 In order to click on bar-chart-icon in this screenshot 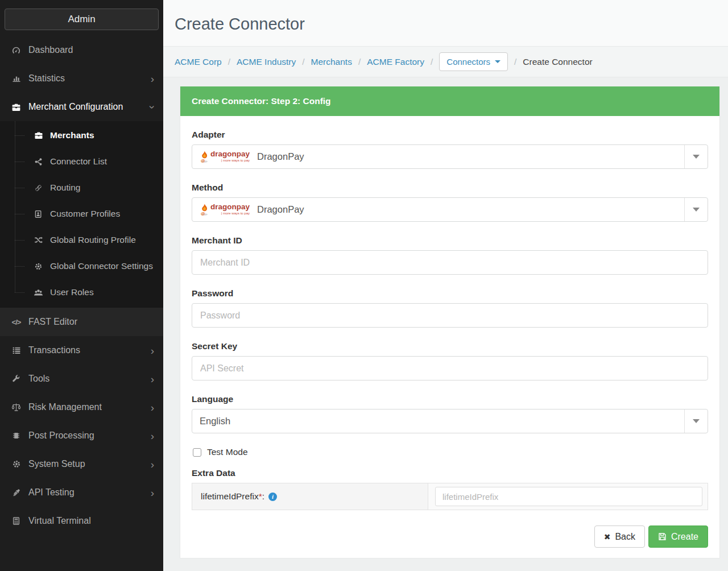, I will do `click(16, 78)`.